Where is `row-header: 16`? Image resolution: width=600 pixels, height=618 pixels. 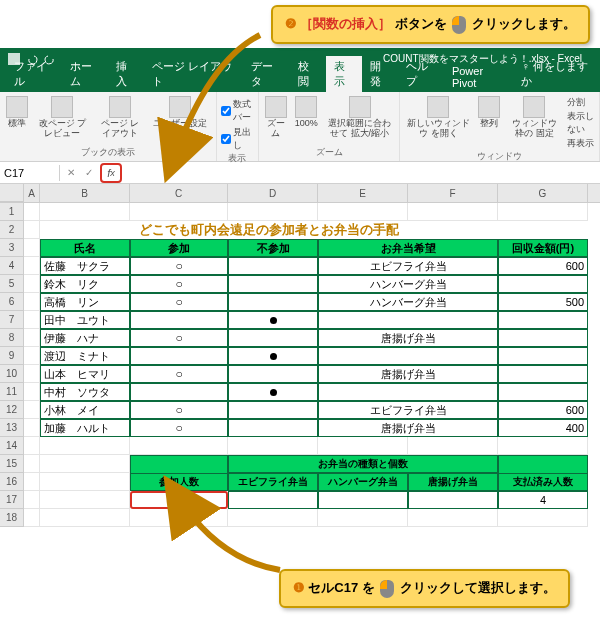 row-header: 16 is located at coordinates (12, 482).